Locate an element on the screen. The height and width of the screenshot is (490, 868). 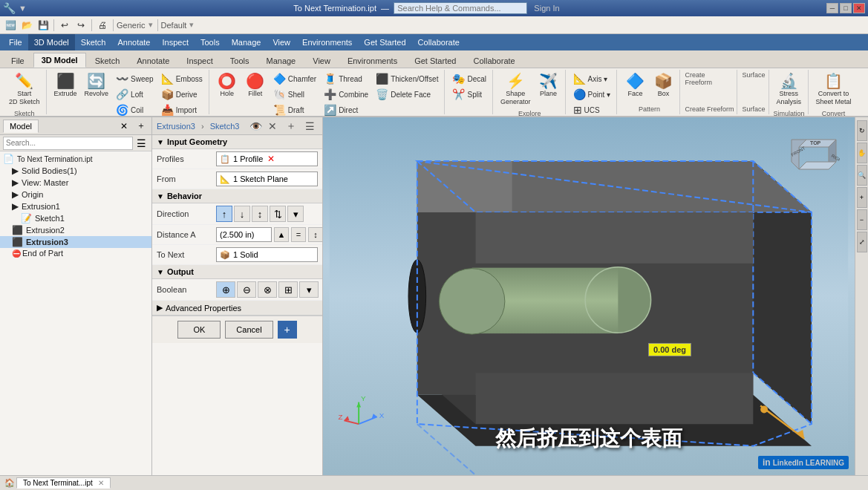
loft-button: 🔗Loft is located at coordinates (135, 94).